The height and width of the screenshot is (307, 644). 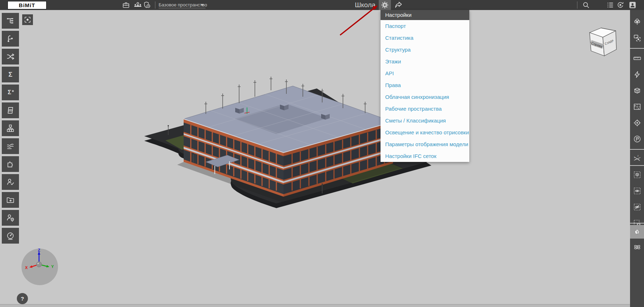 I want to click on tree-icon, so click(x=637, y=22).